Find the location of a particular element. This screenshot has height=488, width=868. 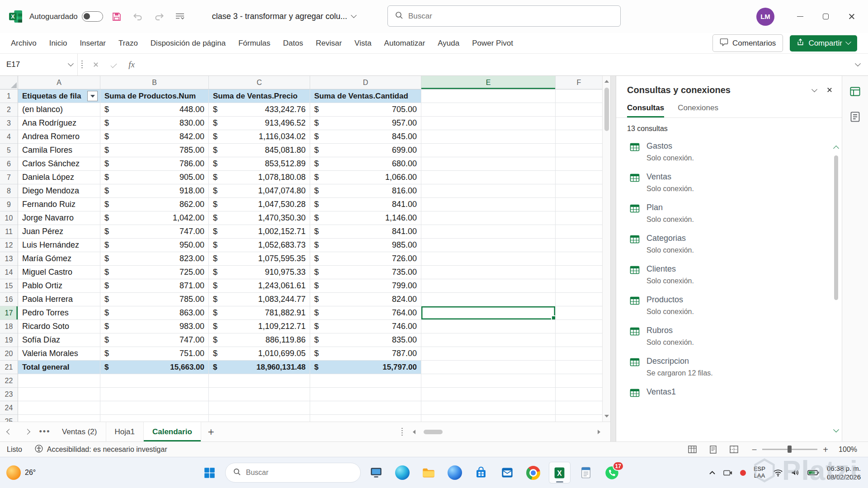

cell-D18: $746.00 is located at coordinates (366, 327).